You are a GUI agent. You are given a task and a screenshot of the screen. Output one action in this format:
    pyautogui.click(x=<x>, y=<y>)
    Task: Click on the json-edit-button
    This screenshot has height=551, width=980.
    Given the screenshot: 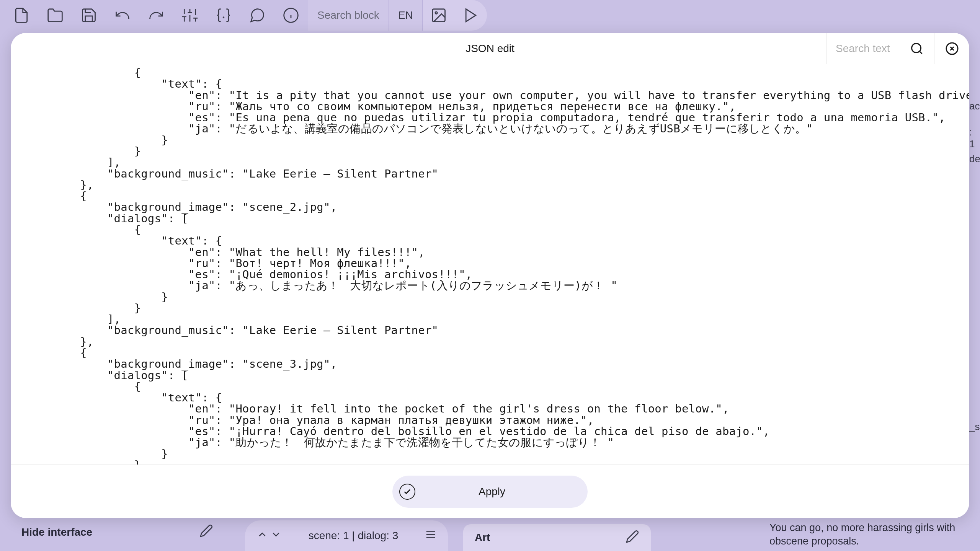 What is the action you would take?
    pyautogui.click(x=224, y=15)
    